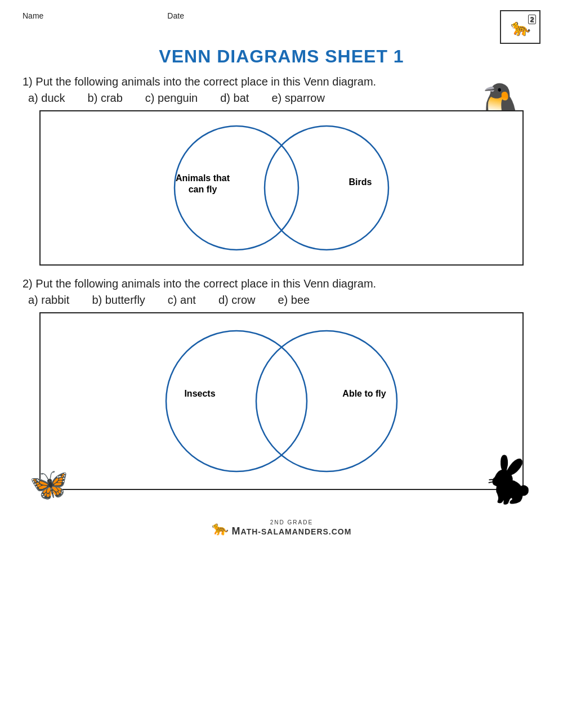 The height and width of the screenshot is (728, 563). Describe the element at coordinates (48, 300) in the screenshot. I see `animal-item: a) rabbit` at that location.